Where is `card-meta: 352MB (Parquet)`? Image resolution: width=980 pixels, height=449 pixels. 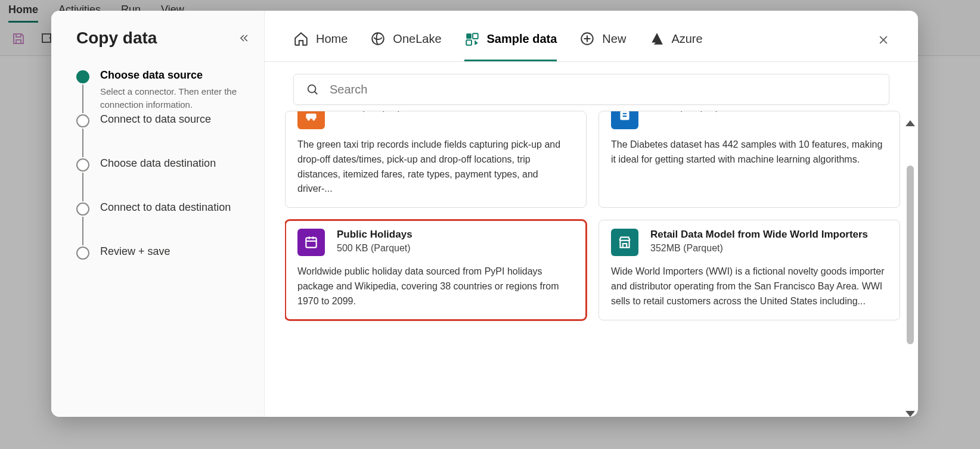
card-meta: 352MB (Parquet) is located at coordinates (759, 248).